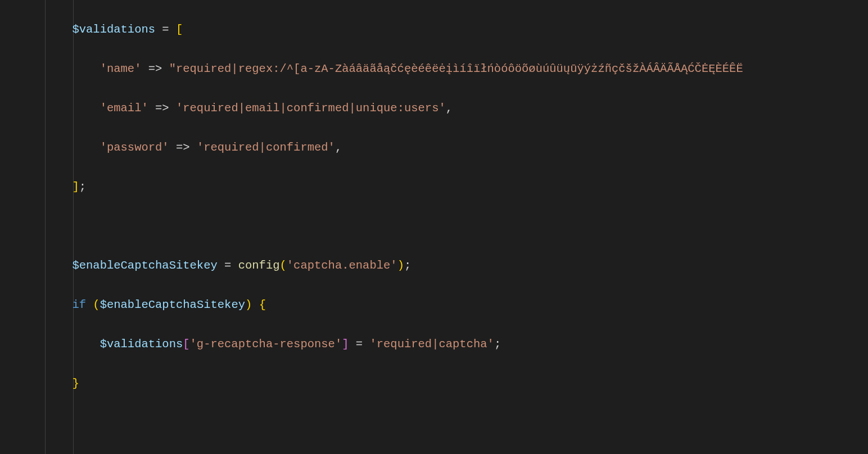 This screenshot has height=454, width=868. Describe the element at coordinates (135, 147) in the screenshot. I see `string-key: 'password'` at that location.